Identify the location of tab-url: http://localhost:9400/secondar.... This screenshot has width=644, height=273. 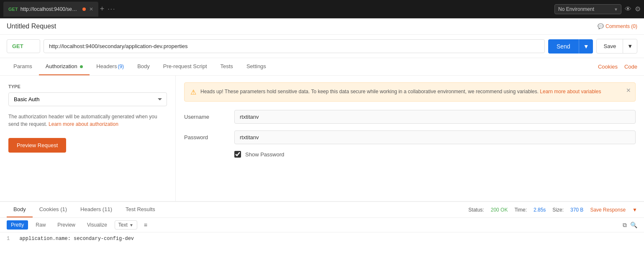
(50, 9).